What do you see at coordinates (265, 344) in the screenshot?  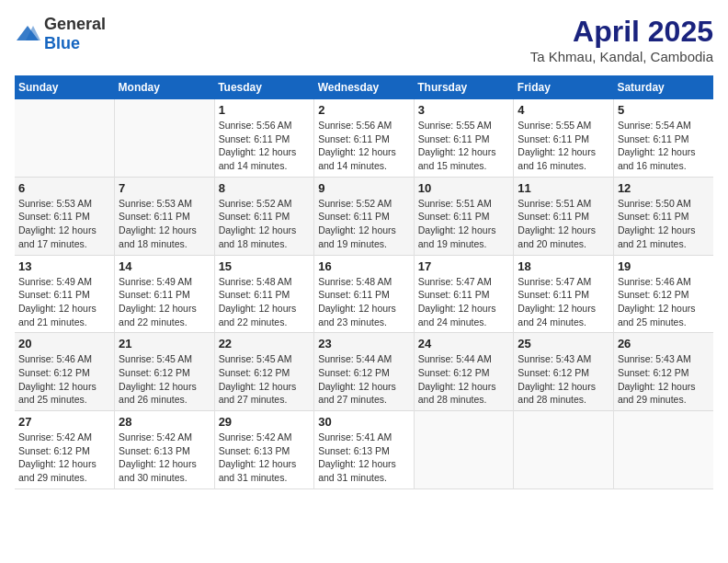 I see `day-number: 22` at bounding box center [265, 344].